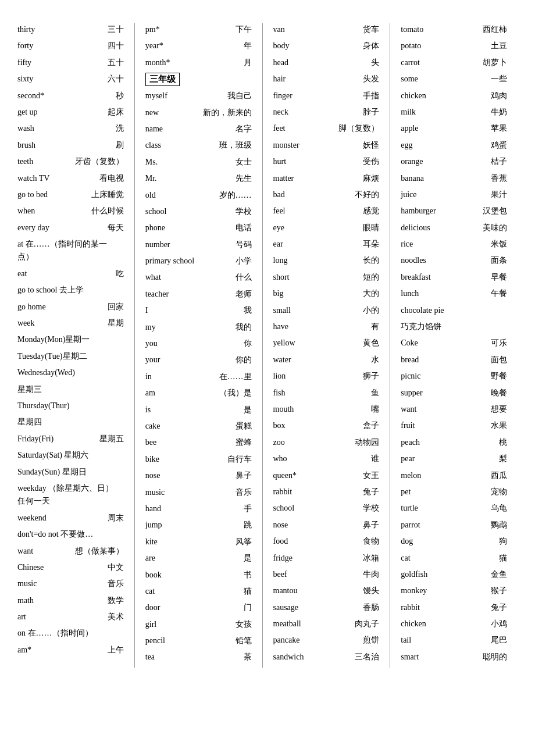 The height and width of the screenshot is (756, 535). I want to click on english-term: art, so click(63, 617).